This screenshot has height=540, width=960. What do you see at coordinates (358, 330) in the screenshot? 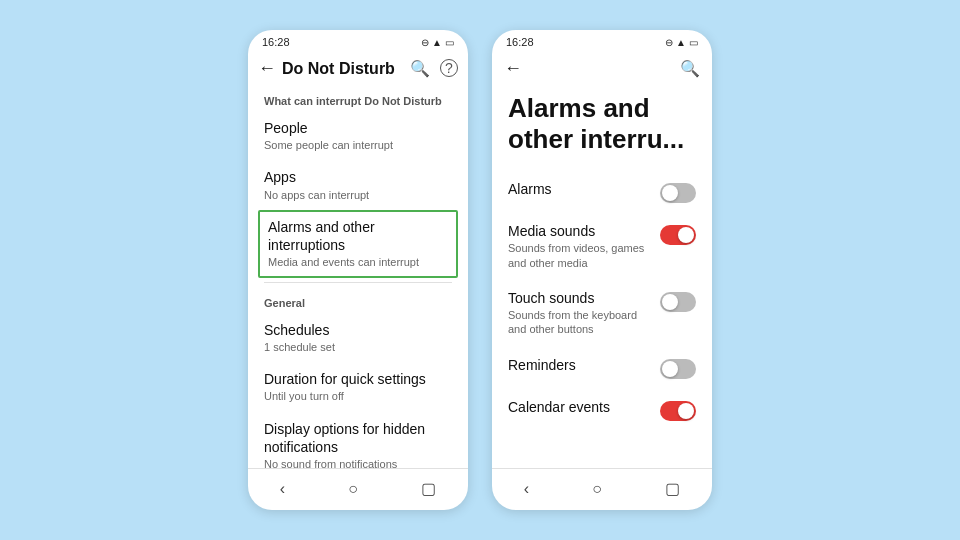
I see `schedules-title: Schedules` at bounding box center [358, 330].